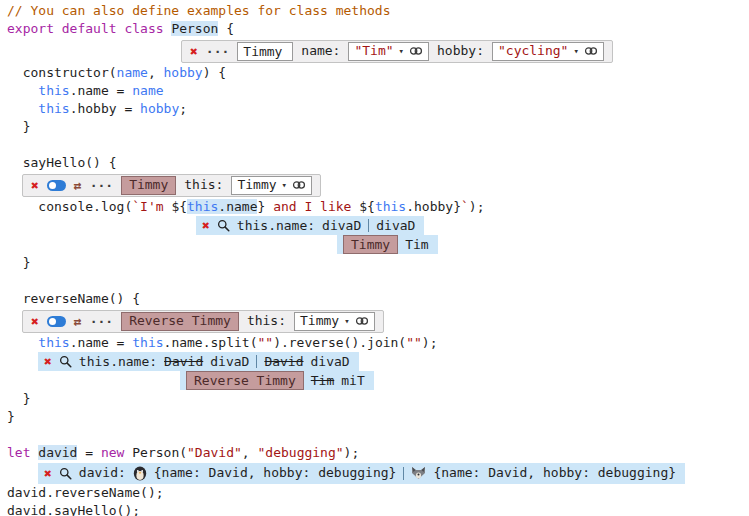 The height and width of the screenshot is (516, 749). Describe the element at coordinates (397, 52) in the screenshot. I see `constructor-example-widget: ✖ ··· name: "Tim" ▾ hobby: "cycling" ▾` at that location.